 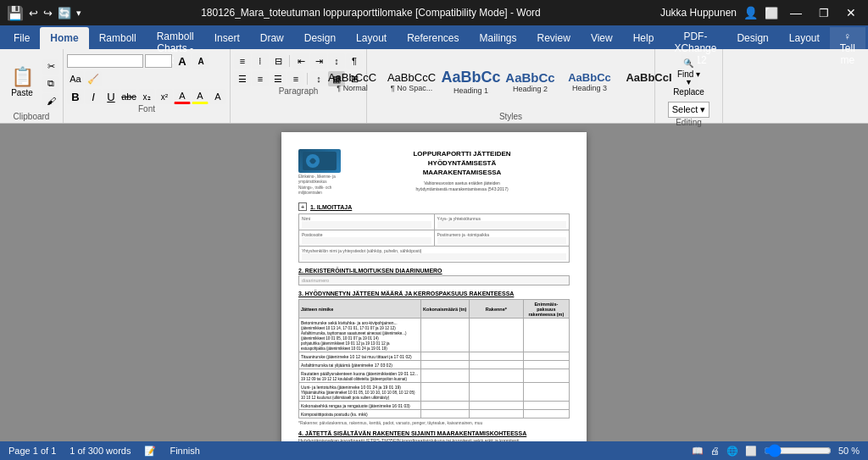 What do you see at coordinates (105, 61) in the screenshot?
I see `font-name-input` at bounding box center [105, 61].